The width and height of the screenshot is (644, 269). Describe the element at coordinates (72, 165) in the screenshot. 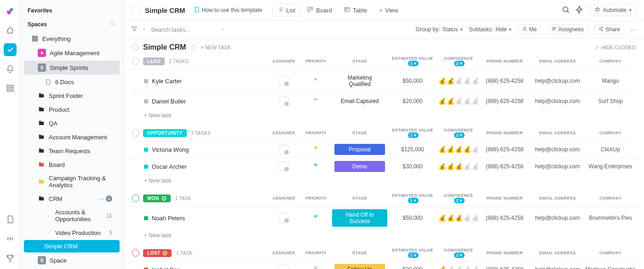

I see `sidebar-item-board: Board` at that location.